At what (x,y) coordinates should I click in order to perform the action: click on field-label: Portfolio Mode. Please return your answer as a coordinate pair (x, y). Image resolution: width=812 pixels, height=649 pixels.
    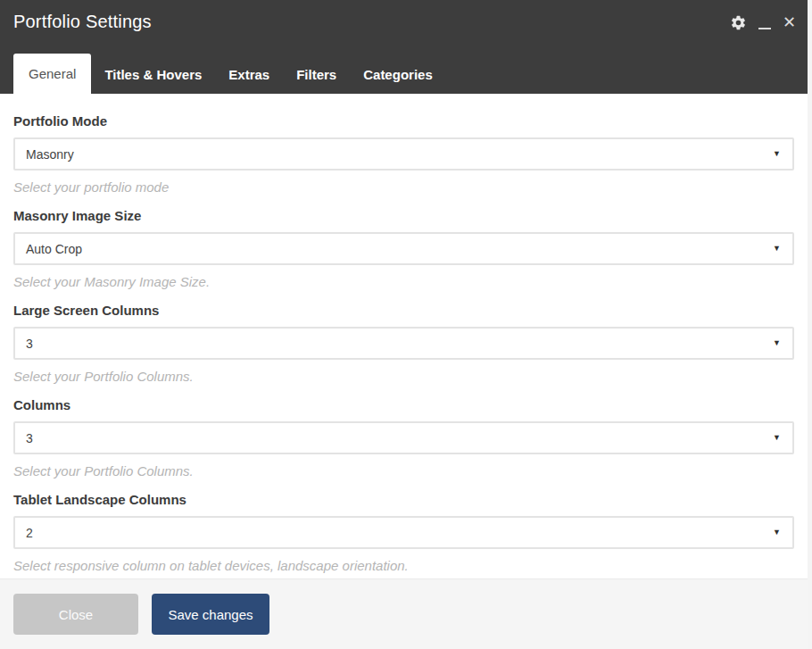
    Looking at the image, I should click on (403, 121).